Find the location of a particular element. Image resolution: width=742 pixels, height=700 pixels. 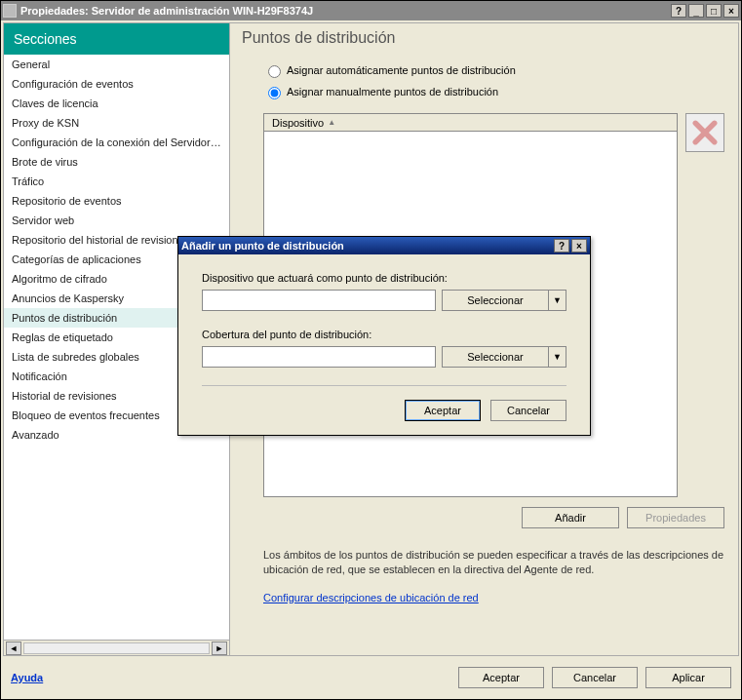

add-button-label: Añadir is located at coordinates (570, 518).